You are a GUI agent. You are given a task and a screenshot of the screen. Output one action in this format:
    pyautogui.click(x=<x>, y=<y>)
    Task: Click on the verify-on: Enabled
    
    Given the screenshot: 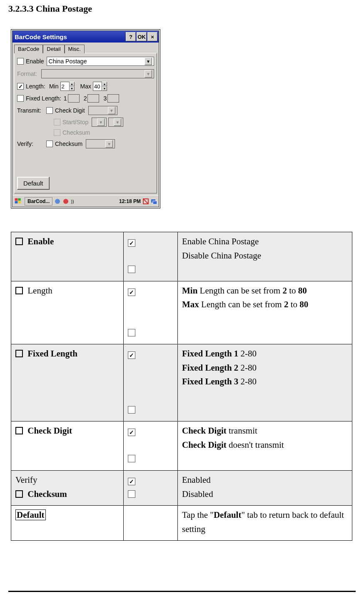 What is the action you would take?
    pyautogui.click(x=197, y=480)
    